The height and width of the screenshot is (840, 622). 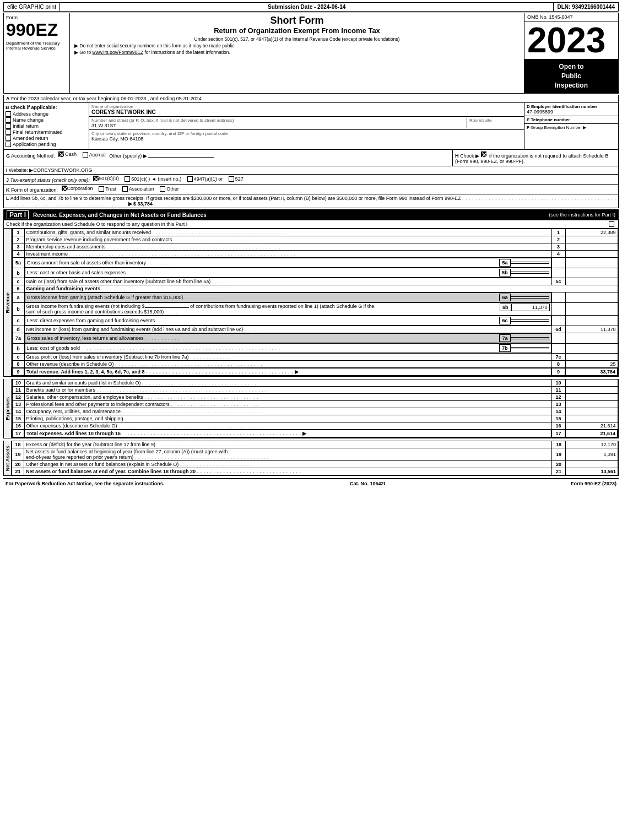 What do you see at coordinates (46, 114) in the screenshot?
I see `check-address-change: Address change` at bounding box center [46, 114].